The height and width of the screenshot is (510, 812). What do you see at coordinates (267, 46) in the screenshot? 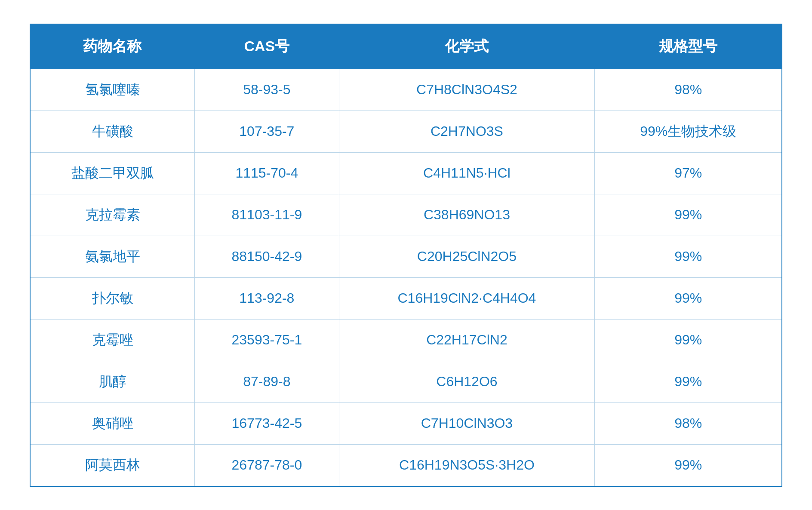
I see `header-cas: CAS号` at bounding box center [267, 46].